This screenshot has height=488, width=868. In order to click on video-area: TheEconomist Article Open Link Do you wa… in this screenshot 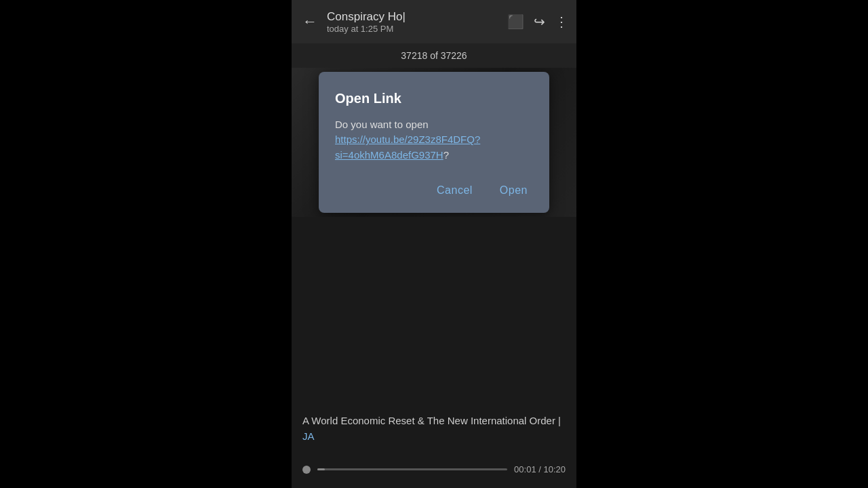, I will do `click(434, 142)`.